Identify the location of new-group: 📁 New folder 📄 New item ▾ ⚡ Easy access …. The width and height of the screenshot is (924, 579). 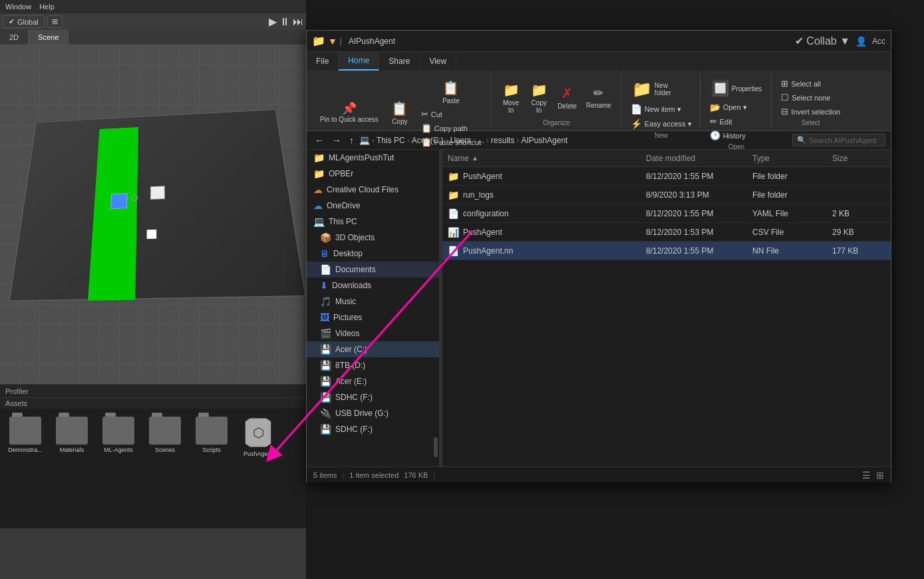
(661, 100).